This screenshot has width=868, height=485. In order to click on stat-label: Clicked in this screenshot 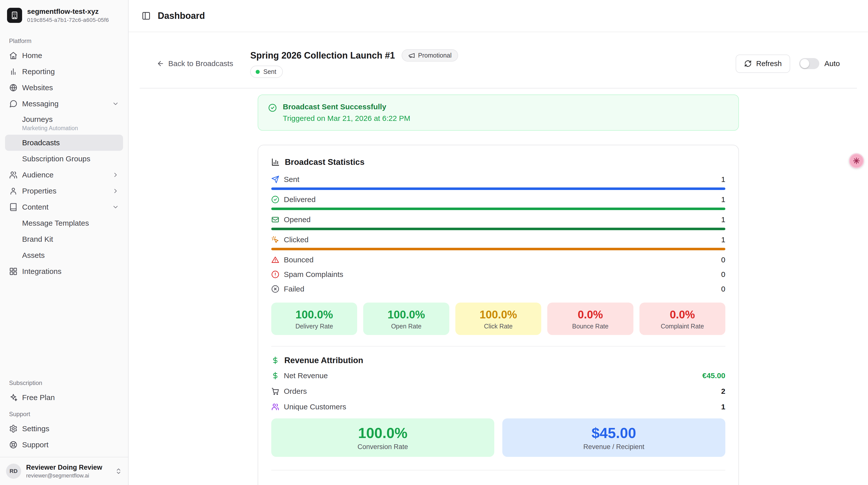, I will do `click(296, 240)`.